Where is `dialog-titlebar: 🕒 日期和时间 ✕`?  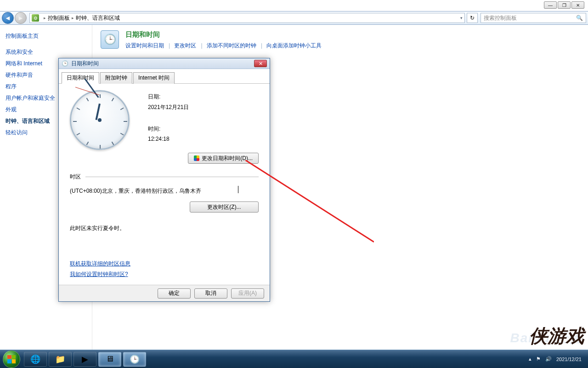 dialog-titlebar: 🕒 日期和时间 ✕ is located at coordinates (164, 63).